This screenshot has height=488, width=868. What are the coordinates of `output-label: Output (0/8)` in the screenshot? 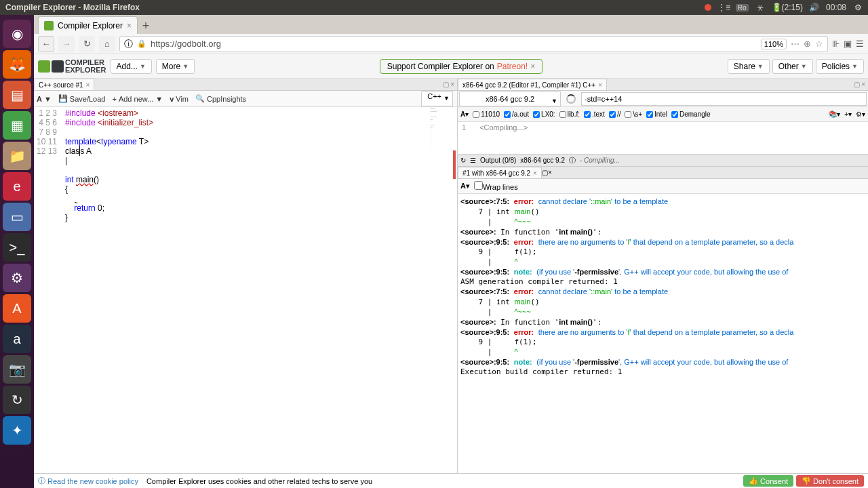 It's located at (498, 160).